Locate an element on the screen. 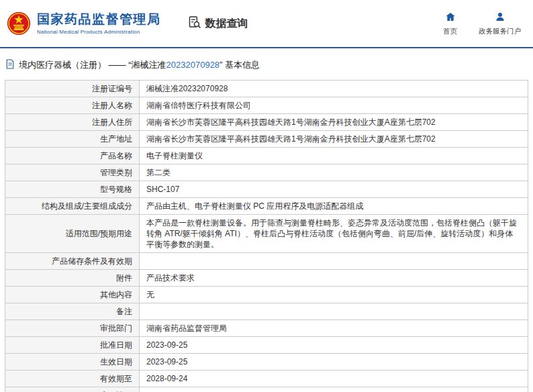  table-row: 批准日期 2023-09-25 is located at coordinates (267, 345).